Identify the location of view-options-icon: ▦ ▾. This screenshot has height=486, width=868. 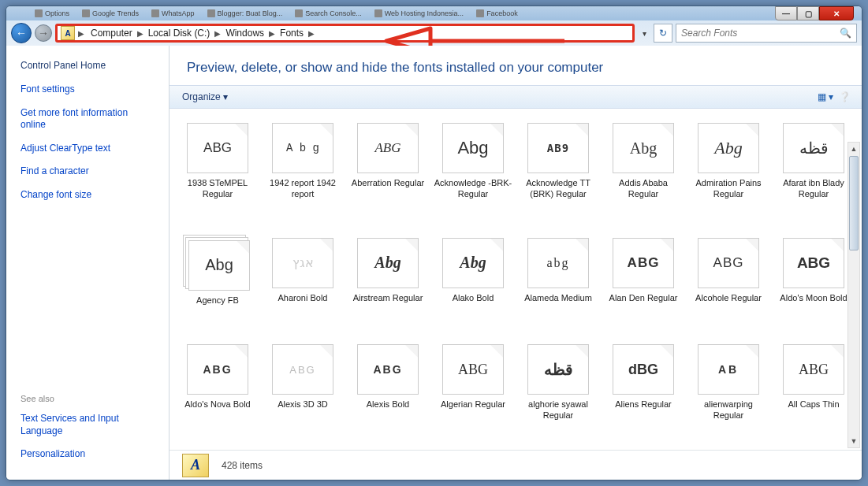
(825, 97).